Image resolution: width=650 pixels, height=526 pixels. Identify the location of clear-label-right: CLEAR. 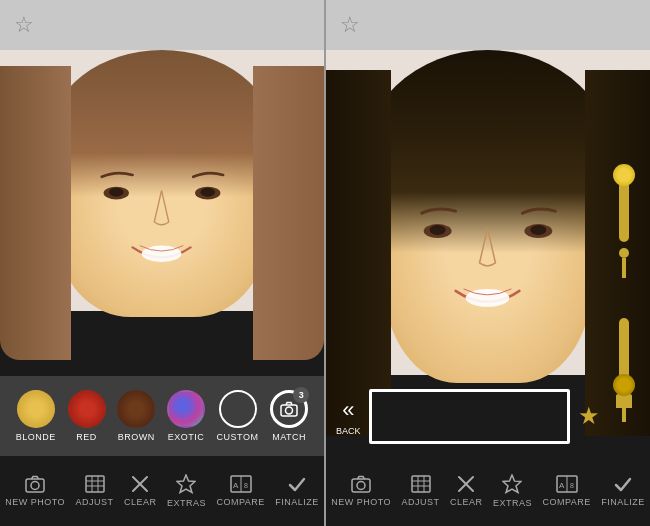
(466, 502).